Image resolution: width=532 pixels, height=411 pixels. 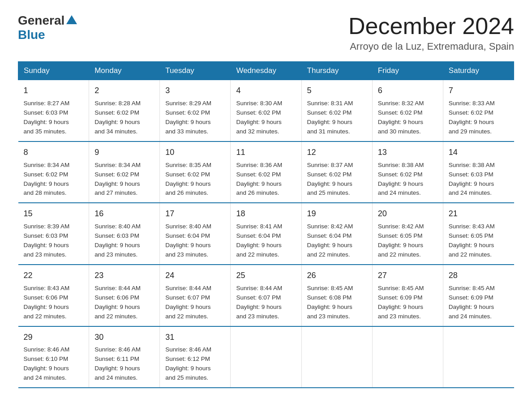 What do you see at coordinates (479, 118) in the screenshot?
I see `day-info: Sunrise: 8:33 AM Sunset: 6:02 PM Dayligh…` at bounding box center [479, 118].